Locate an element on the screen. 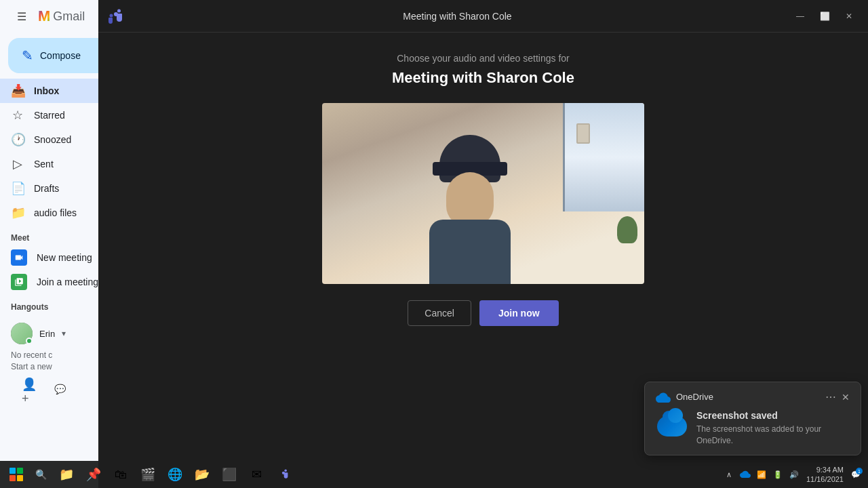 The width and height of the screenshot is (868, 488). toast-text-content: Screenshot saved The screenshot was adde… is located at coordinates (773, 428).